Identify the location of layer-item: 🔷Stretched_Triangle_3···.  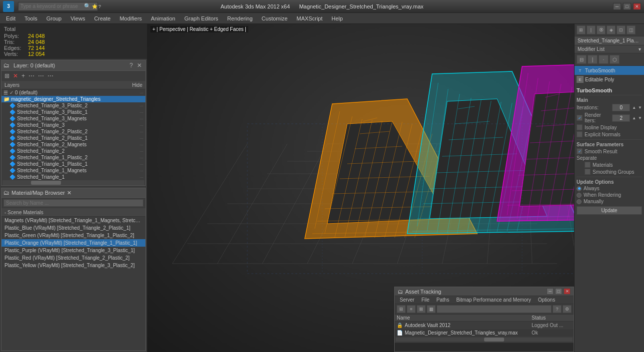
(73, 125).